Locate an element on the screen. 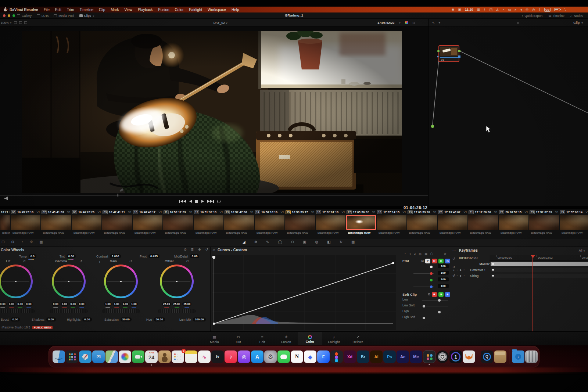 This screenshot has height=392, width=588. adjust-pivot: Pivot0.435 is located at coordinates (150, 256).